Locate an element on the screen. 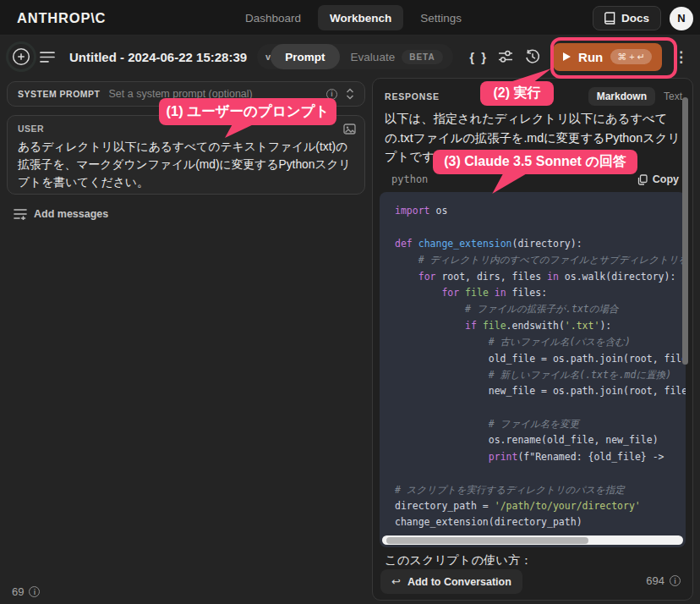  run-shortcut-badge: ⌘ + ↵ is located at coordinates (631, 57).